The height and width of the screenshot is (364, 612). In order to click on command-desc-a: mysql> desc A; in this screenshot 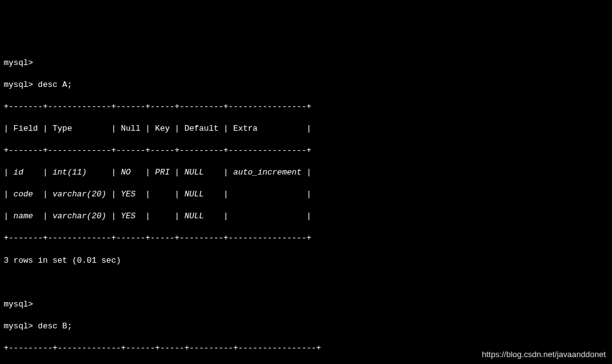, I will do `click(306, 85)`.